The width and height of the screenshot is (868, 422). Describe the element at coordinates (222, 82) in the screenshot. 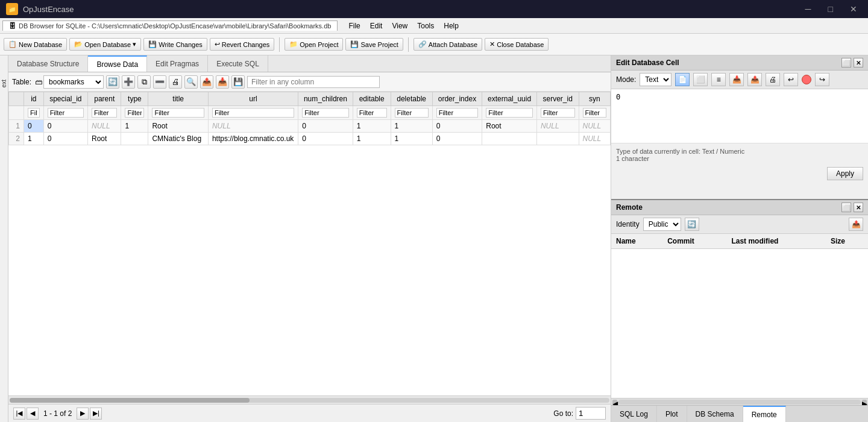

I see `import-btn: 📥` at that location.